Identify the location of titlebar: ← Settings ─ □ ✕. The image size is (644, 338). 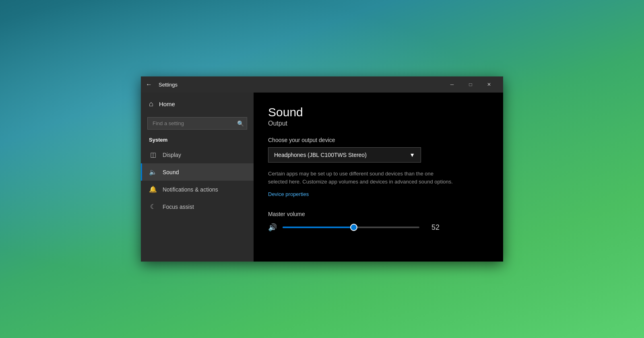
(322, 84).